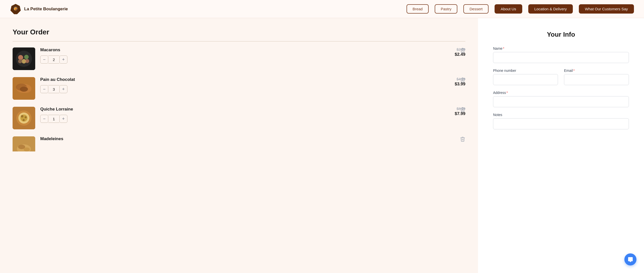  Describe the element at coordinates (239, 118) in the screenshot. I see `table-row: Quiche Lorraine − 1 + $8.19 $7.99` at that location.